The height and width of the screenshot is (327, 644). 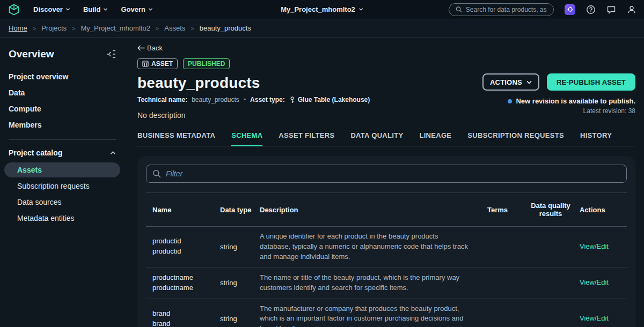 I want to click on cell-name: brand brand, so click(x=182, y=318).